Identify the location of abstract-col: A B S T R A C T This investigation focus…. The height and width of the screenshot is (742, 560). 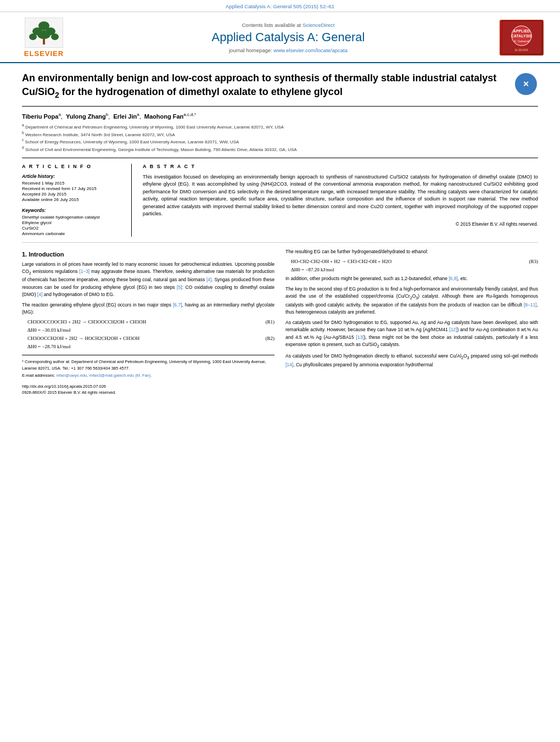
(340, 200).